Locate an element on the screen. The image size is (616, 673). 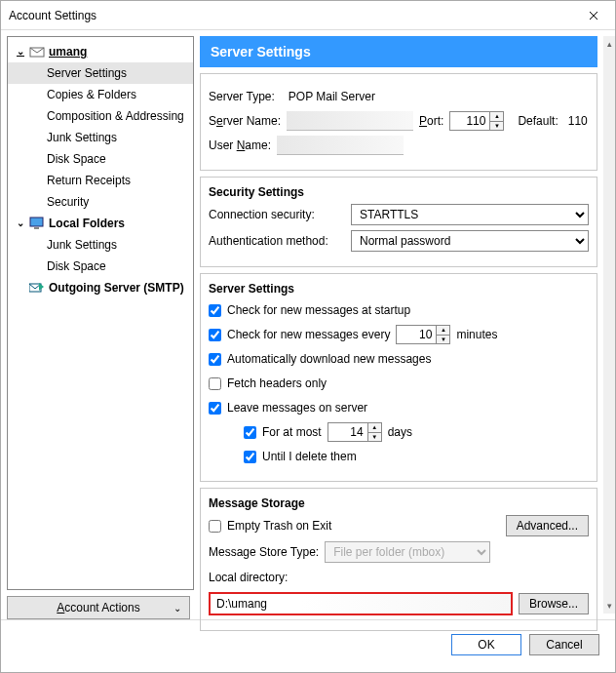
empty-trash-checkbox is located at coordinates (214, 527).